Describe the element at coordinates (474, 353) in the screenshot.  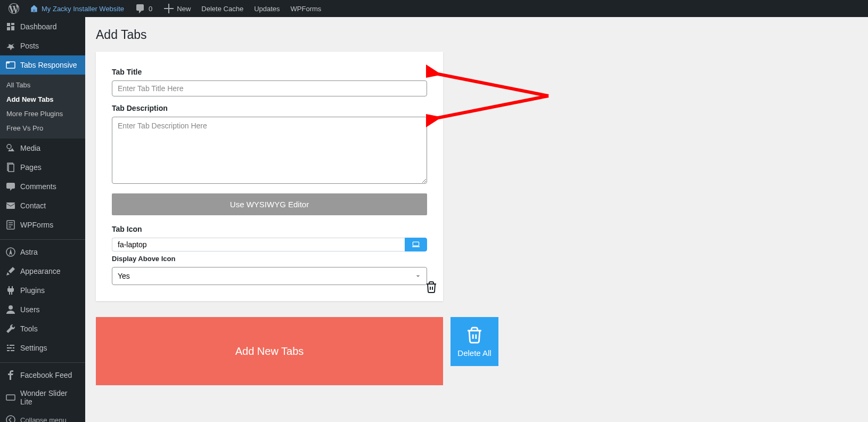
I see `delete-all-label: Delete All` at that location.